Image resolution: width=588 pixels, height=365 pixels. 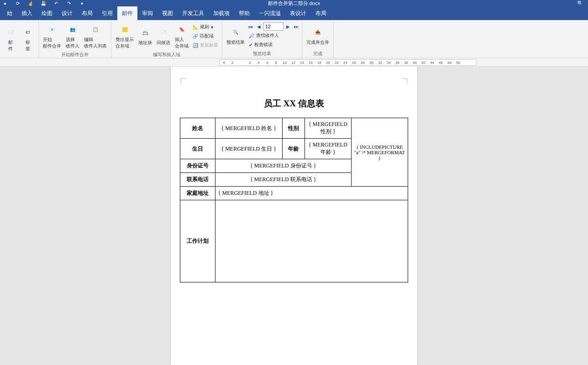 What do you see at coordinates (107, 13) in the screenshot?
I see `tab-references: 引用` at bounding box center [107, 13].